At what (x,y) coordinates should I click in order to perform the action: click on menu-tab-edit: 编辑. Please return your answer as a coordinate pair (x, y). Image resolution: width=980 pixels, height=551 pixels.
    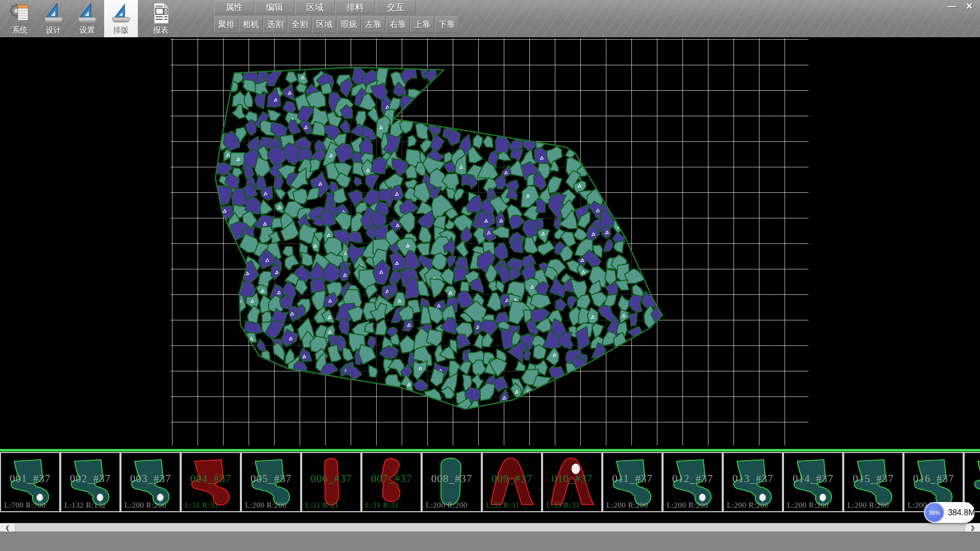
    Looking at the image, I should click on (275, 7).